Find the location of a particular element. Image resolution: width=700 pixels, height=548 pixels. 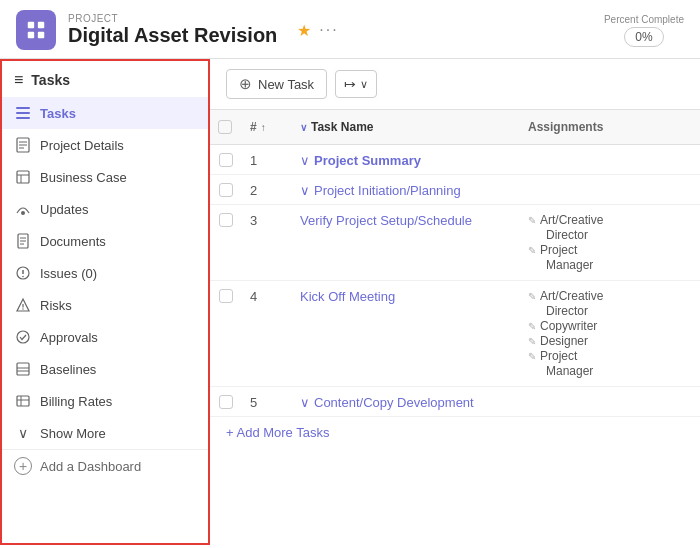

billing-rates-icon is located at coordinates (23, 401).